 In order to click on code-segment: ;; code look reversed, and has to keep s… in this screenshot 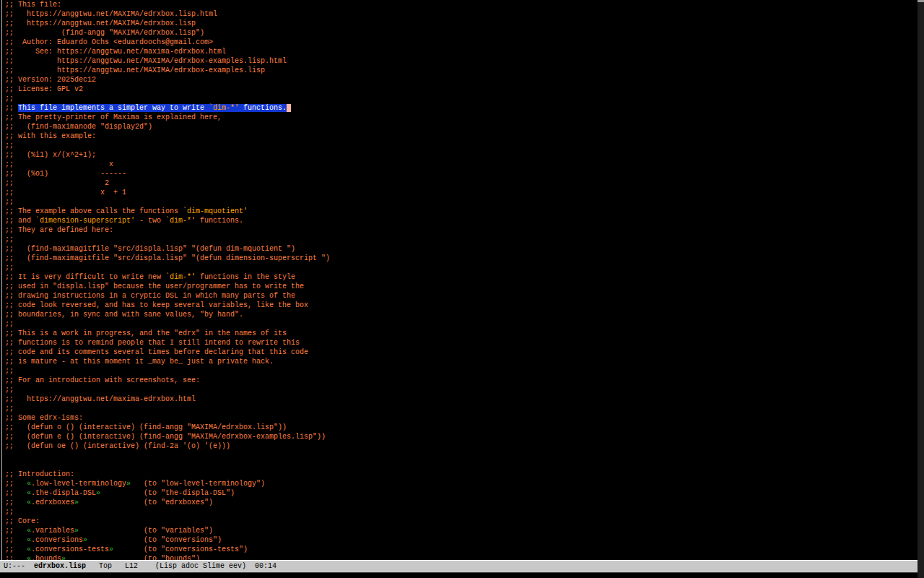, I will do `click(157, 305)`.